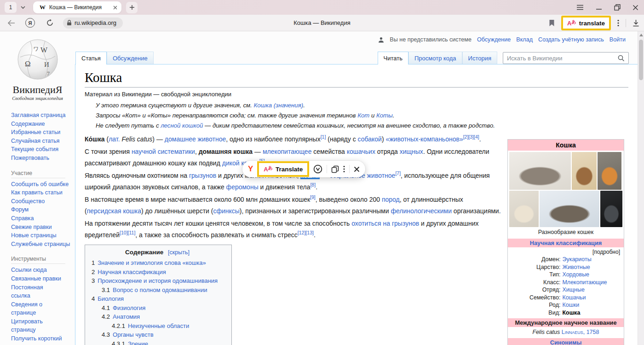  What do you see at coordinates (617, 7) in the screenshot?
I see `restore-button` at bounding box center [617, 7].